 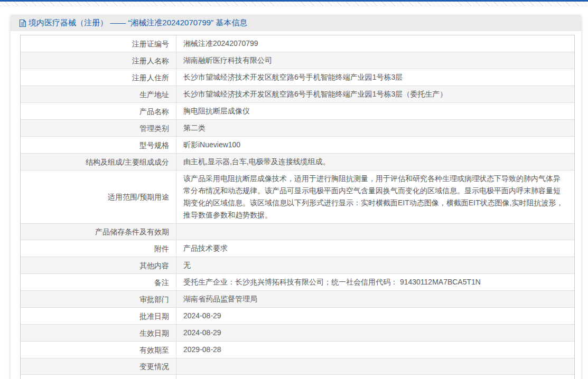 I want to click on table-row-production-address: 生产地址 长沙市望城经济技术开发区航空路6号手机智能终端产业园1号栋3层（委托生…, so click(x=297, y=94).